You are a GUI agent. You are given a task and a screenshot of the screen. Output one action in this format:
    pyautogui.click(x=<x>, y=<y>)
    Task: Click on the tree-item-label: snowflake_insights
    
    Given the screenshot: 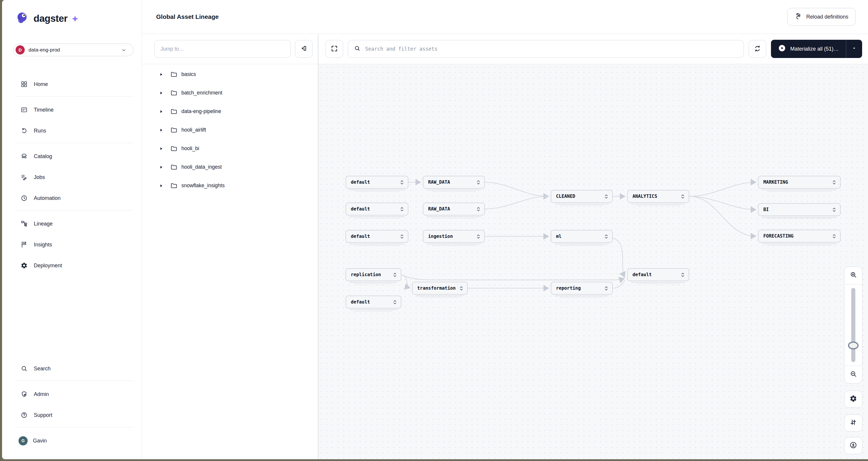 What is the action you would take?
    pyautogui.click(x=203, y=185)
    